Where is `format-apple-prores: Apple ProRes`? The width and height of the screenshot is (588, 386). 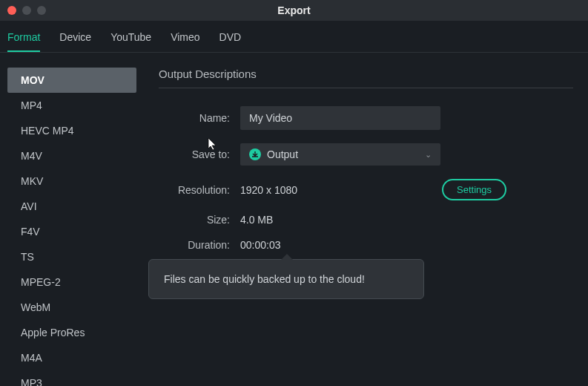
format-apple-prores: Apple ProRes is located at coordinates (72, 333).